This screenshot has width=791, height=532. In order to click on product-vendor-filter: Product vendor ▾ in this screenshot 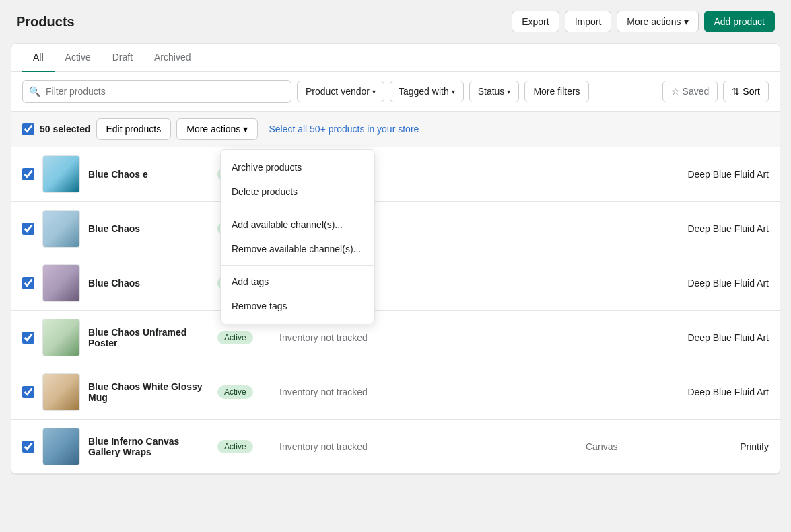, I will do `click(341, 91)`.